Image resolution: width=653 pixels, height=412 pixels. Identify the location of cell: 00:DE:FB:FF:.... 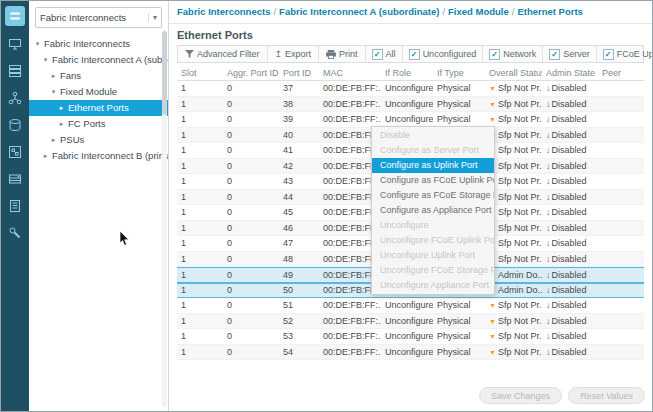
(350, 305).